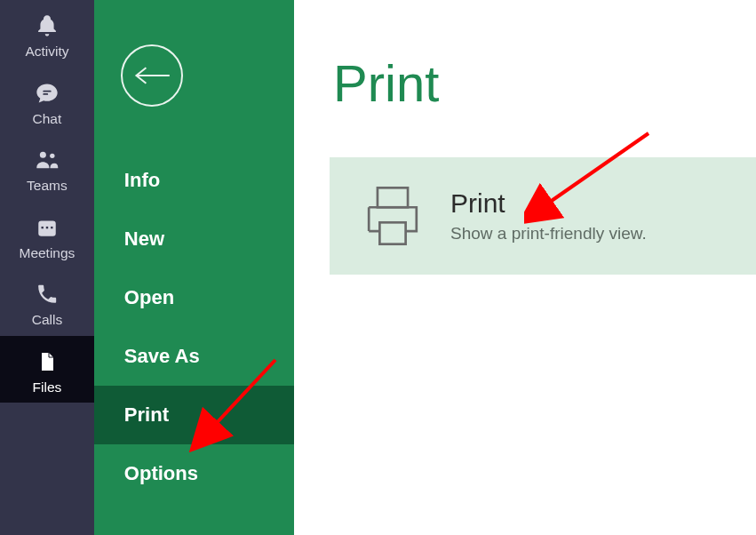 This screenshot has height=535, width=756. What do you see at coordinates (149, 297) in the screenshot?
I see `bs-label: Open` at bounding box center [149, 297].